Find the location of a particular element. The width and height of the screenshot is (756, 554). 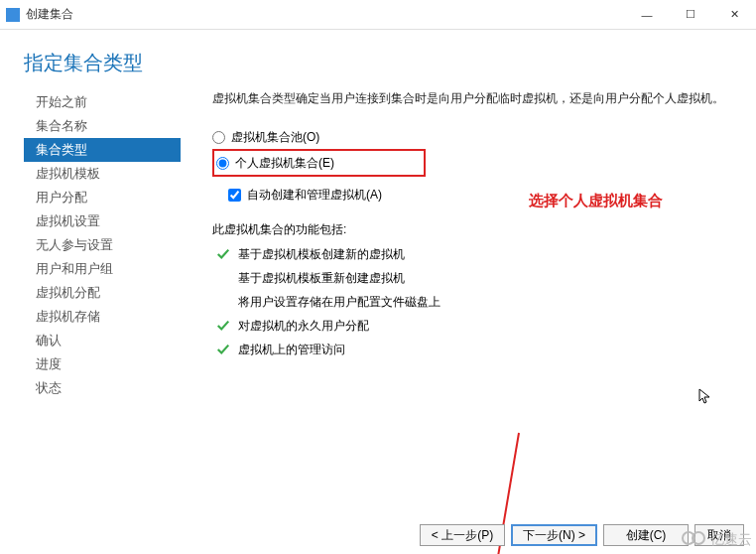

nav-item: 无人参与设置 is located at coordinates (102, 245).